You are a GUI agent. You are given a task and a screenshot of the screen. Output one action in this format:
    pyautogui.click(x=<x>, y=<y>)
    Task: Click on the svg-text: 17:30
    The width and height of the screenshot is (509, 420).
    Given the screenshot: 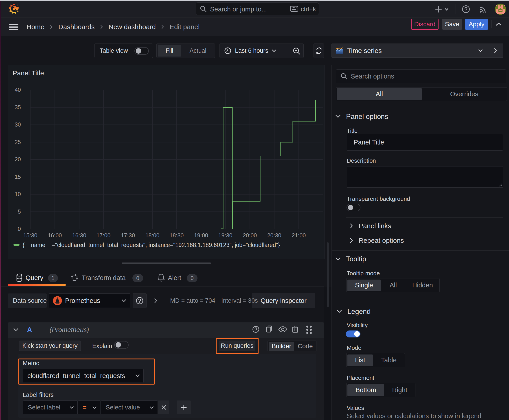 What is the action you would take?
    pyautogui.click(x=128, y=235)
    